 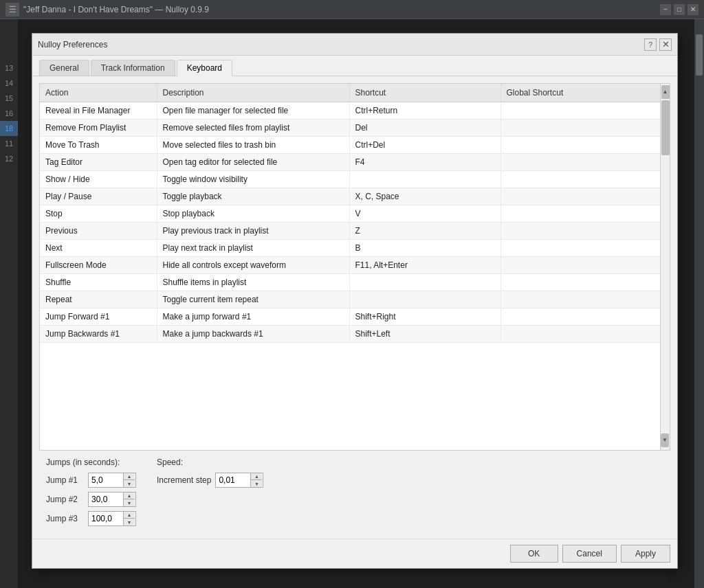 What do you see at coordinates (679, 10) in the screenshot?
I see `maximize-button: □` at bounding box center [679, 10].